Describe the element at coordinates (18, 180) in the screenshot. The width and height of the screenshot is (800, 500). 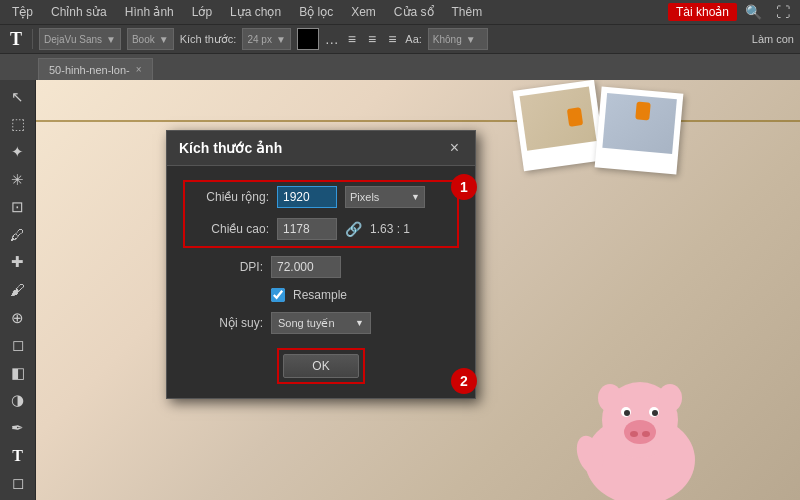
I see `wand-tool: ✳` at that location.